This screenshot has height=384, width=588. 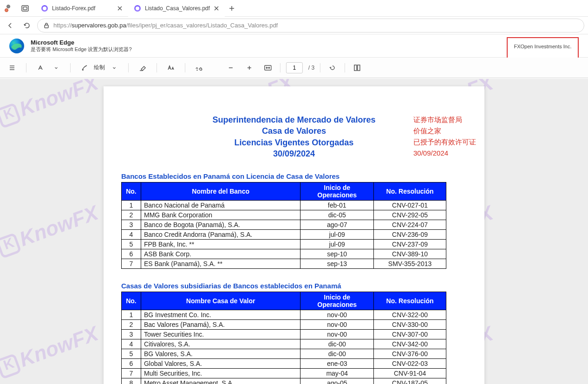 What do you see at coordinates (27, 26) in the screenshot?
I see `refresh-button` at bounding box center [27, 26].